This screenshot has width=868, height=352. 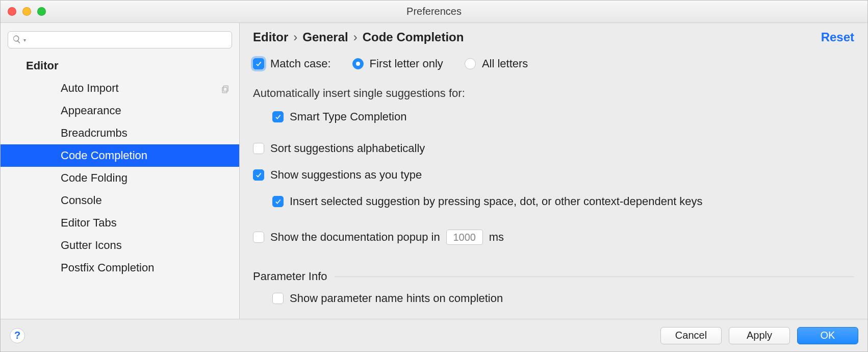 I want to click on breadcrumb-part: General, so click(x=325, y=37).